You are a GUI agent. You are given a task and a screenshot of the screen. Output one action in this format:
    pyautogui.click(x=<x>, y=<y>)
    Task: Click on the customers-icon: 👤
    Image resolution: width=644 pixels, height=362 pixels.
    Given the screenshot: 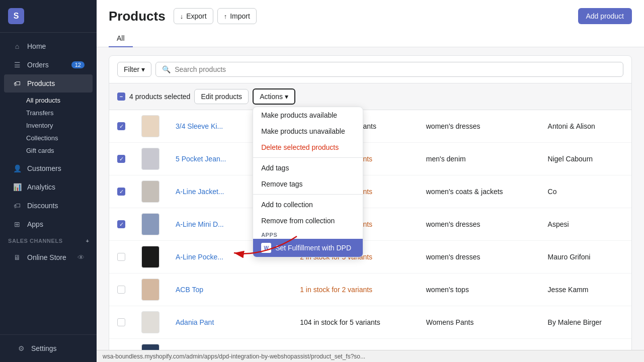 What is the action you would take?
    pyautogui.click(x=17, y=168)
    